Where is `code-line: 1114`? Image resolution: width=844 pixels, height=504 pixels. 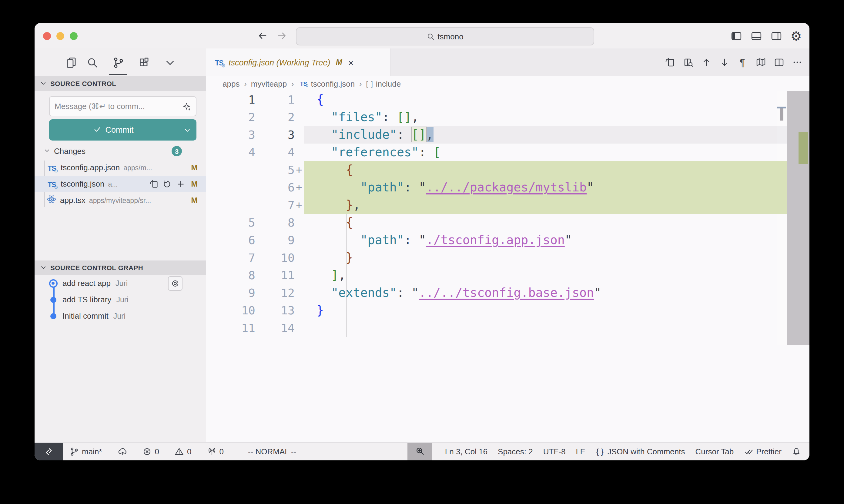
code-line: 1114 is located at coordinates (492, 328).